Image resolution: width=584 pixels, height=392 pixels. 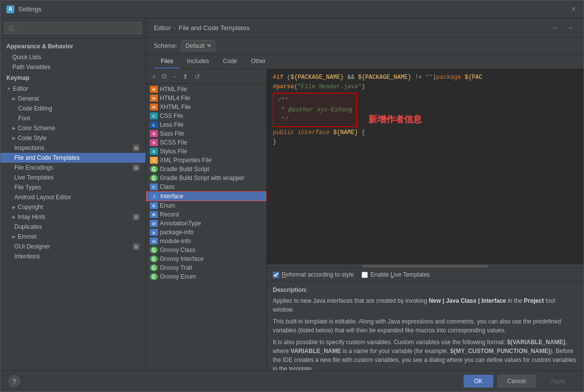 I want to click on remove-template-button: −, so click(x=175, y=76).